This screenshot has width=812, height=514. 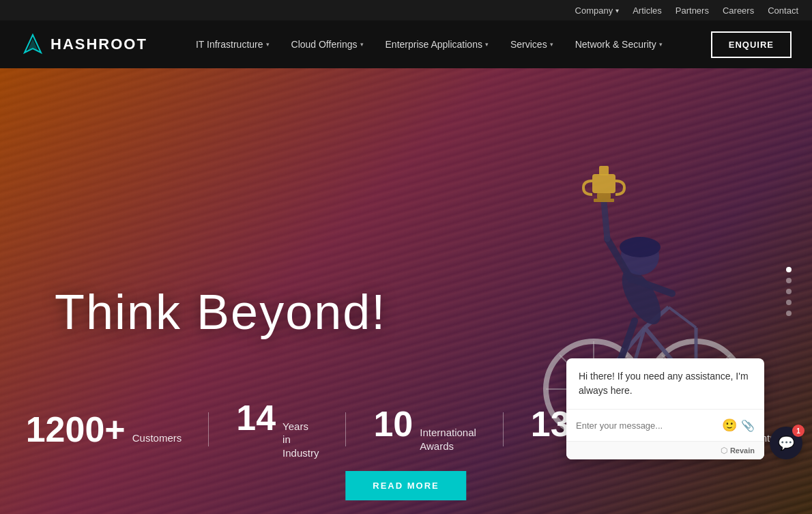 What do you see at coordinates (551, 424) in the screenshot?
I see `stat-locations-number: 13` at bounding box center [551, 424].